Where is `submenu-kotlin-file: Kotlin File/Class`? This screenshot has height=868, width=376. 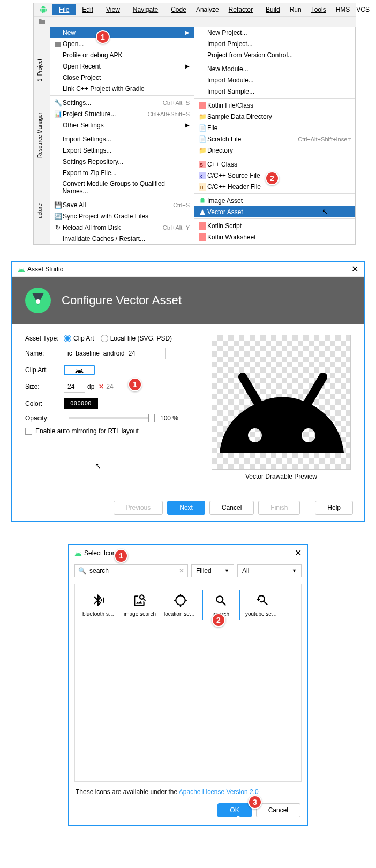 submenu-kotlin-file: Kotlin File/Class is located at coordinates (275, 105).